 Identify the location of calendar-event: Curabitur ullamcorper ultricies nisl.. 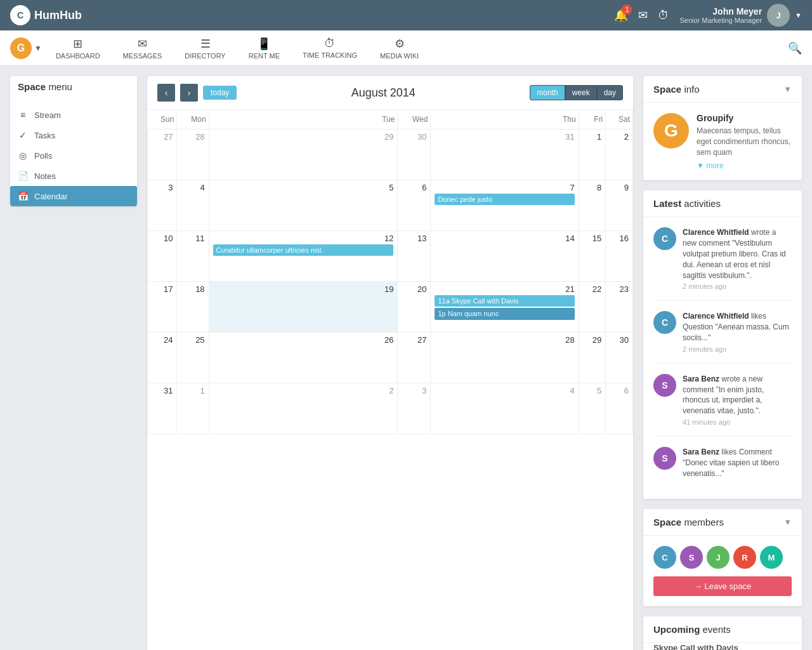
(303, 250).